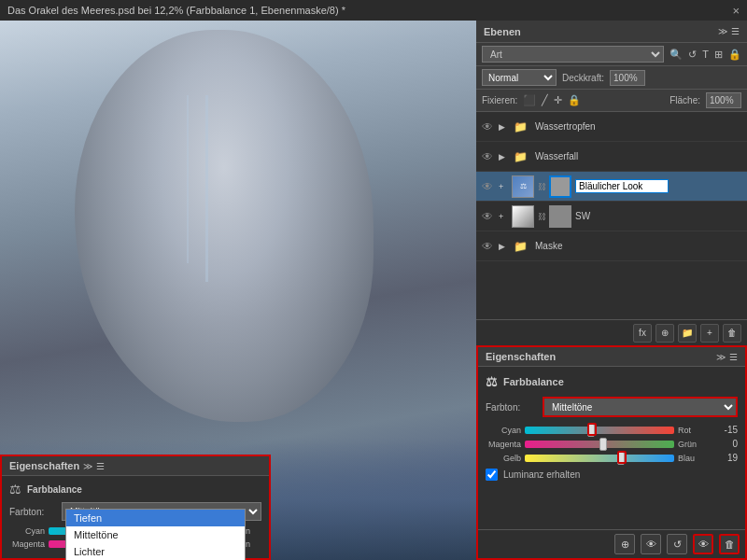 The width and height of the screenshot is (747, 560). I want to click on plus-icon-3: +, so click(503, 187).